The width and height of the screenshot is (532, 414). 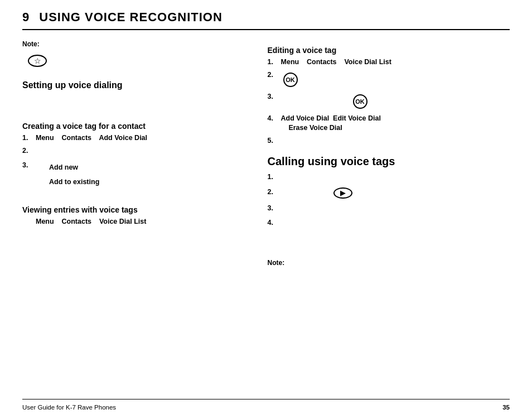 I want to click on list-item: 3., so click(x=389, y=209).